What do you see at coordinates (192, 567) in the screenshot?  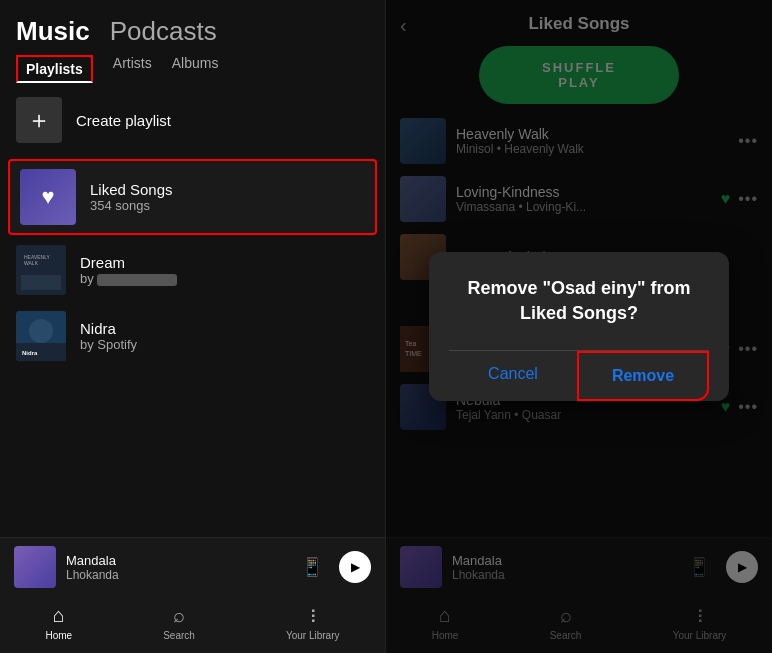 I see `now-playing-left: Mandala Lhokanda 📱 ▶` at bounding box center [192, 567].